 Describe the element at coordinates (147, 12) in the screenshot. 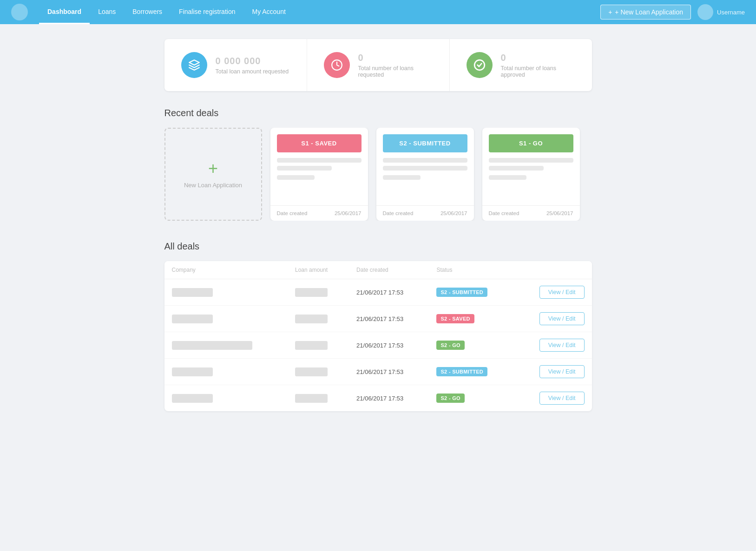

I see `nav-borrowers: Borrowers` at that location.